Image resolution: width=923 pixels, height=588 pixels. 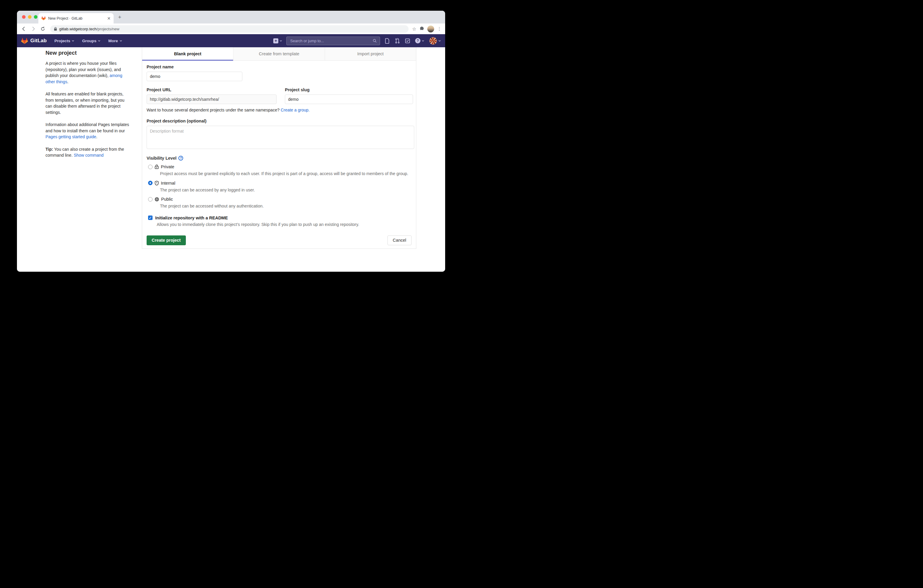 I want to click on tanuki-icon, so click(x=25, y=41).